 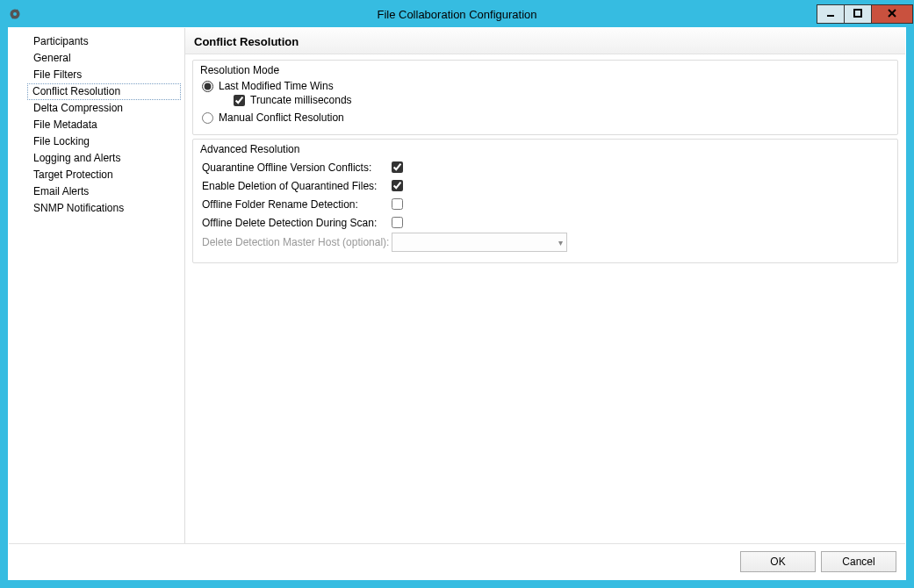 I want to click on title-bar: File Collaboration Configuration, so click(x=457, y=14).